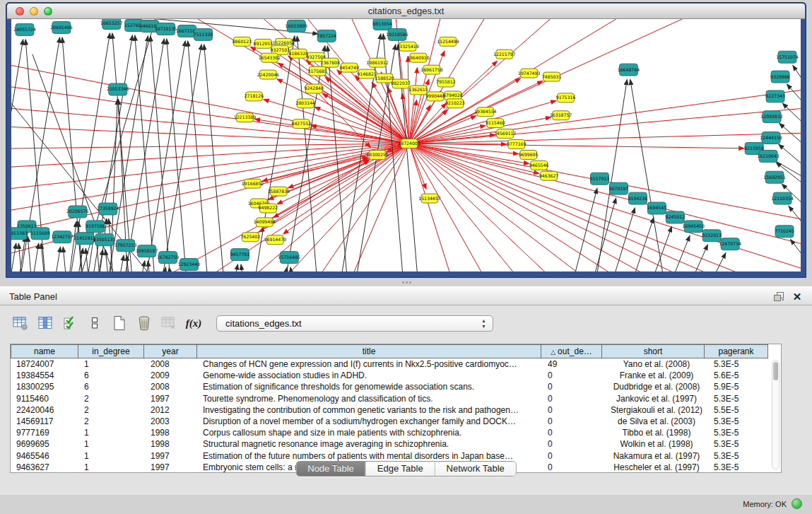 The width and height of the screenshot is (812, 514). Describe the element at coordinates (505, 54) in the screenshot. I see `graph-node-label: 12215797` at that location.